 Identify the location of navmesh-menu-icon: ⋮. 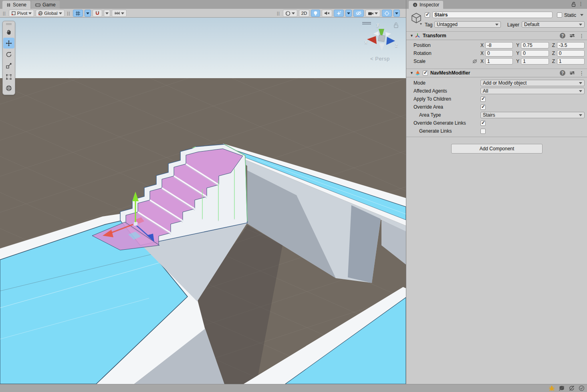
(582, 73).